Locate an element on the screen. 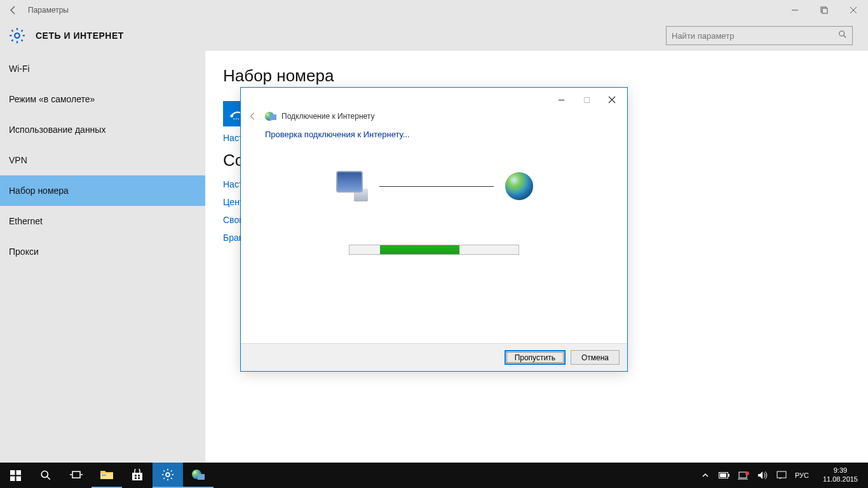  dialog-maximize-button is located at coordinates (587, 100).